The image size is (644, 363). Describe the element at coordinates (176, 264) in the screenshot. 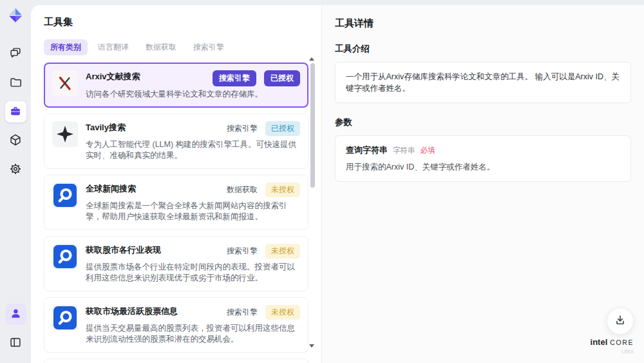

I see `tool-list-item: 获取股市各行业表现 搜索引擎 未授权 提供股票市场各个行业在特定时间段内的表现。…` at that location.